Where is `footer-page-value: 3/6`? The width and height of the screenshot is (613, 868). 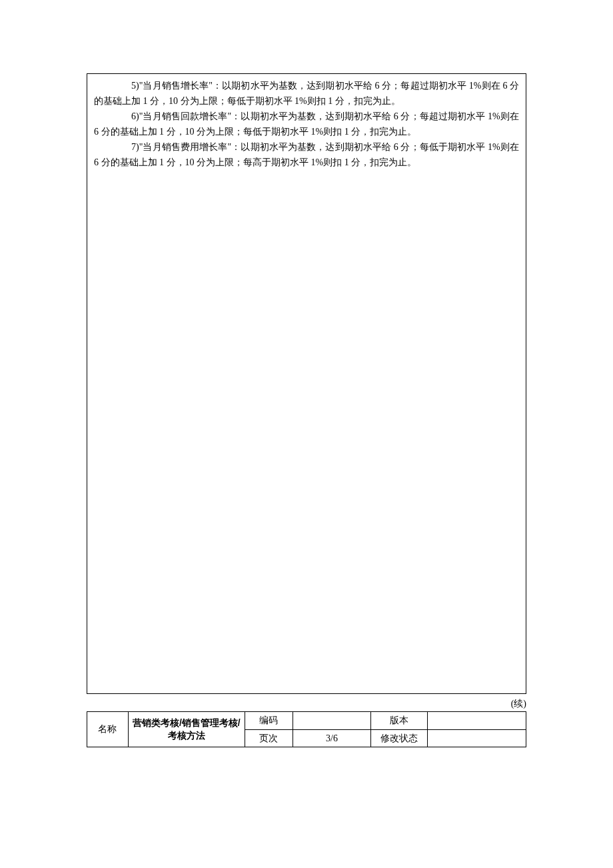
footer-page-value: 3/6 is located at coordinates (332, 739).